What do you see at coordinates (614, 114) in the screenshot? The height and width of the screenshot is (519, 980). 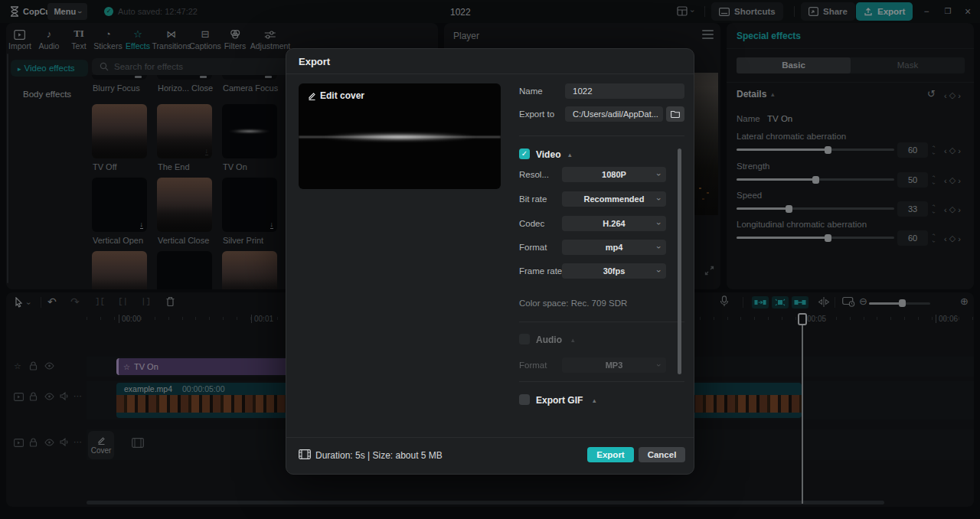 I see `export-path-field: C:/Users/adil/AppDat...` at bounding box center [614, 114].